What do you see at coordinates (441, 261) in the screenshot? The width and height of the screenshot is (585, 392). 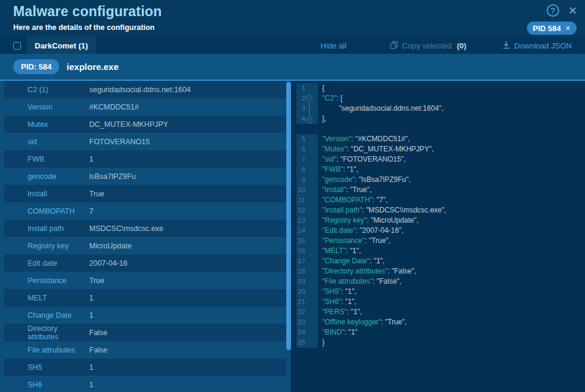 I see `code-line: 17"Change Date": "1",` at bounding box center [441, 261].